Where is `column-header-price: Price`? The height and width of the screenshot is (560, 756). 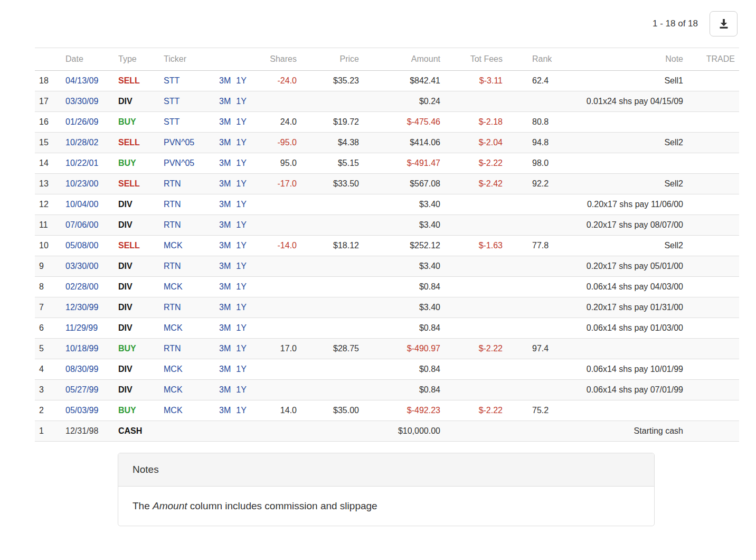 column-header-price: Price is located at coordinates (332, 59).